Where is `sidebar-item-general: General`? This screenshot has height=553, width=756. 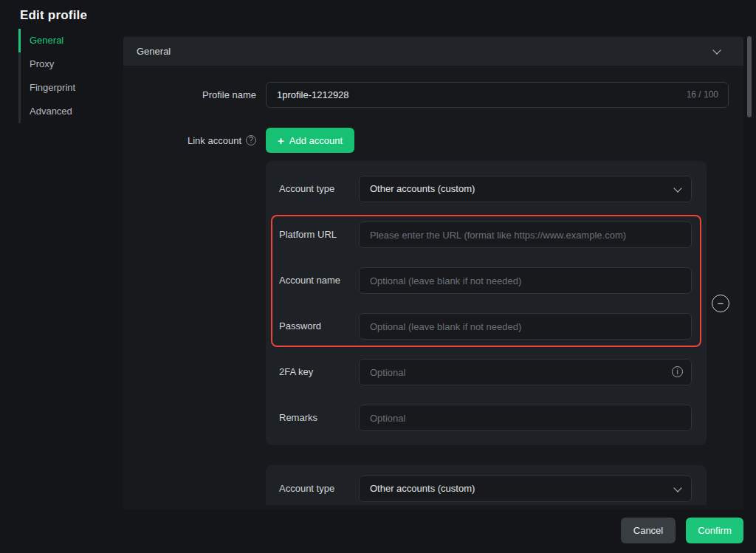 sidebar-item-general: General is located at coordinates (67, 41).